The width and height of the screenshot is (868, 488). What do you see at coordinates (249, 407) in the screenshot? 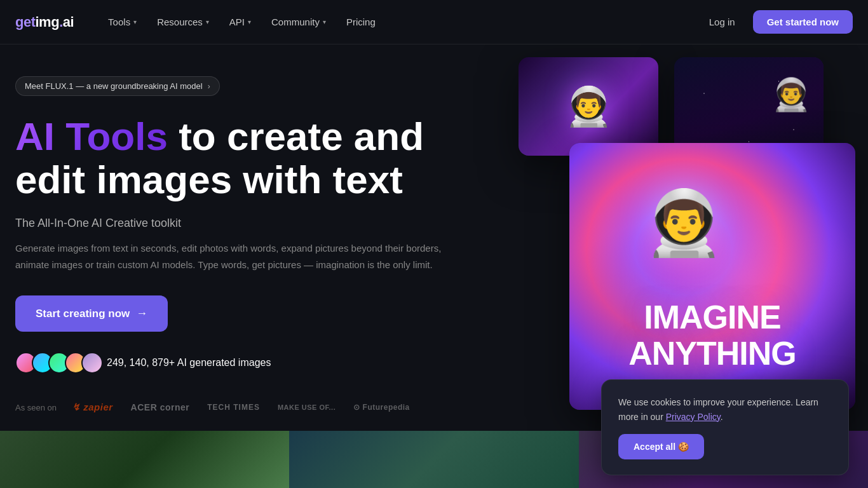
I see `as-seen-on: As seen on ↯ zapier ACER corner TECH TIM…` at bounding box center [249, 407].